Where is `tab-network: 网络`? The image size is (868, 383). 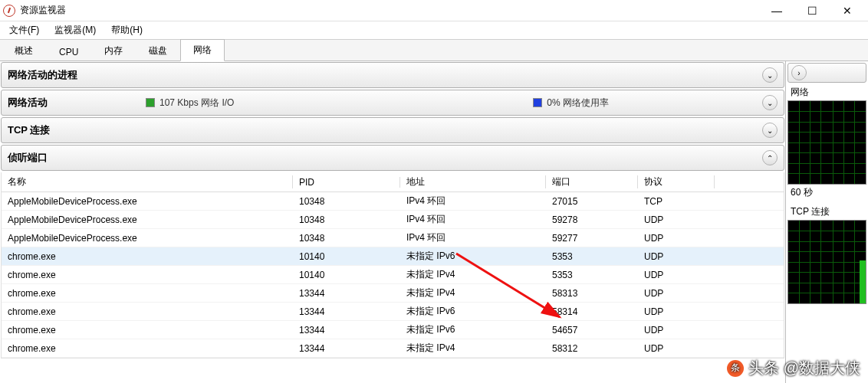
tab-network: 网络 is located at coordinates (202, 51).